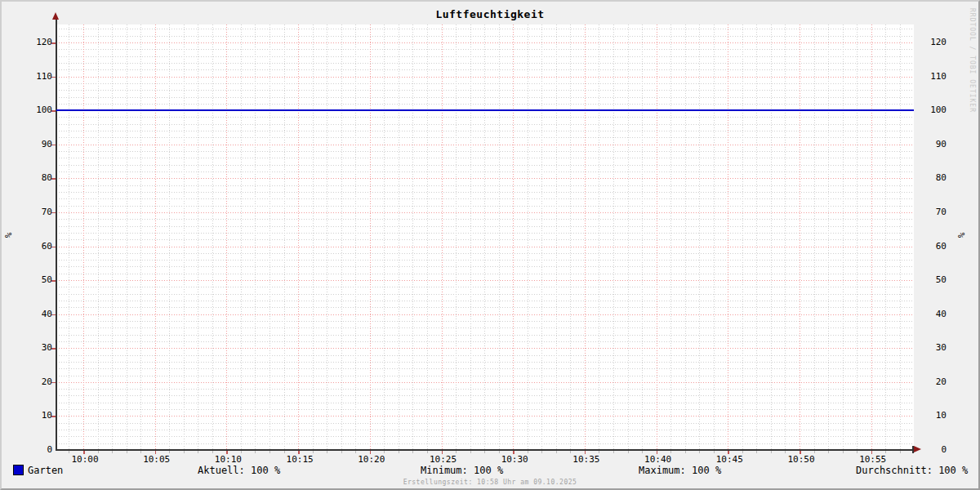  Describe the element at coordinates (34, 382) in the screenshot. I see `y-tick-label-left: 20` at that location.